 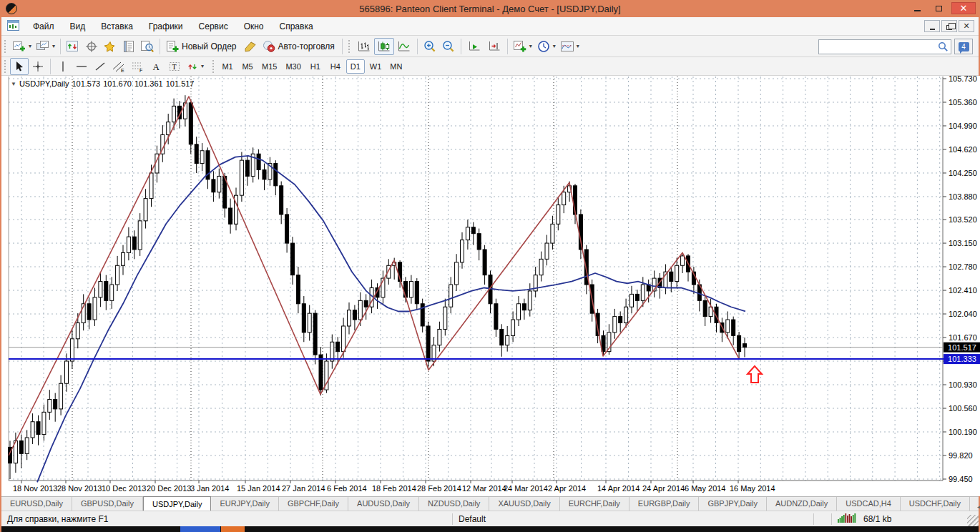 What do you see at coordinates (755, 375) in the screenshot?
I see `arrow-up-annotation` at bounding box center [755, 375].